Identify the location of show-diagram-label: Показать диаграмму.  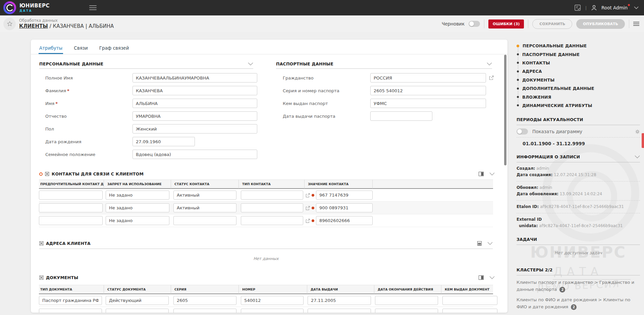
(582, 132).